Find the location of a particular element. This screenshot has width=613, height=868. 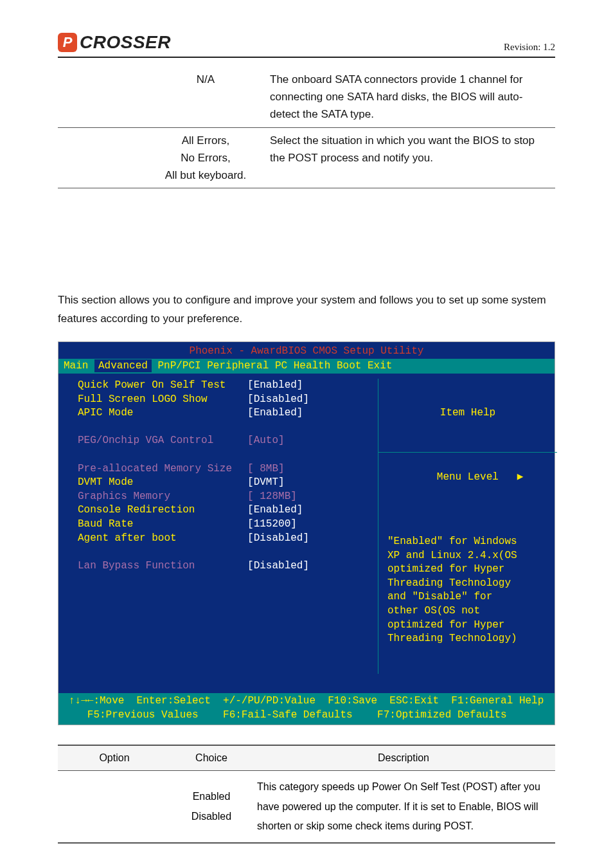

table-header-row: Option Choice Description is located at coordinates (306, 758).